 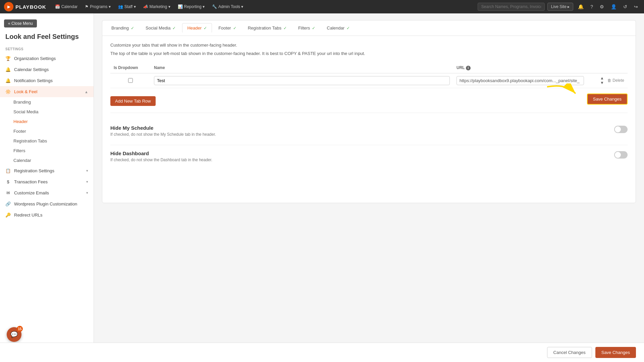 What do you see at coordinates (47, 151) in the screenshot?
I see `sidebar-sub-filters: Filters` at bounding box center [47, 151].